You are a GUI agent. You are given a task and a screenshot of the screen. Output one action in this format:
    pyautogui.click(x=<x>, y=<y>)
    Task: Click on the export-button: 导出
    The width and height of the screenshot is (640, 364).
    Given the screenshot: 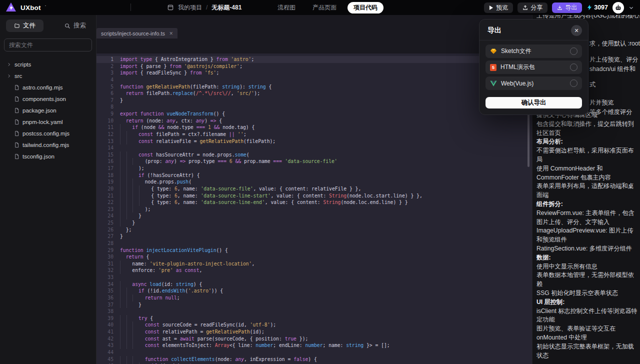 What is the action you would take?
    pyautogui.click(x=567, y=8)
    